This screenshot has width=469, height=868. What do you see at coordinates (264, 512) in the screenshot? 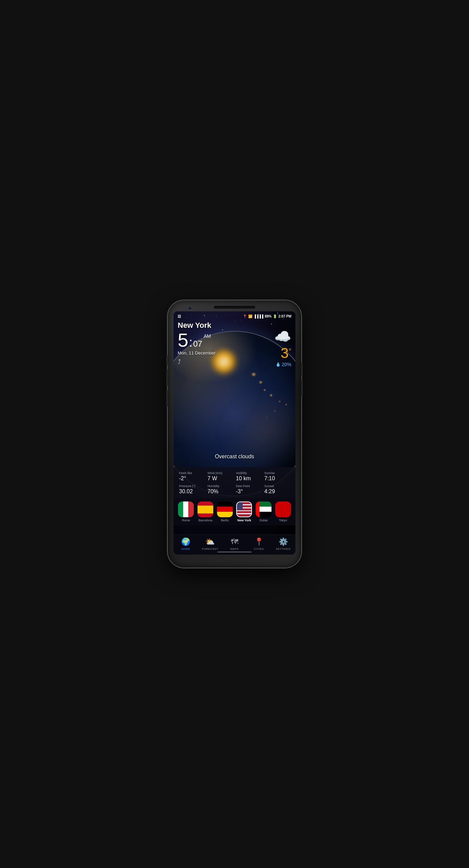
I see `city-dubai: Dubai` at bounding box center [264, 512].